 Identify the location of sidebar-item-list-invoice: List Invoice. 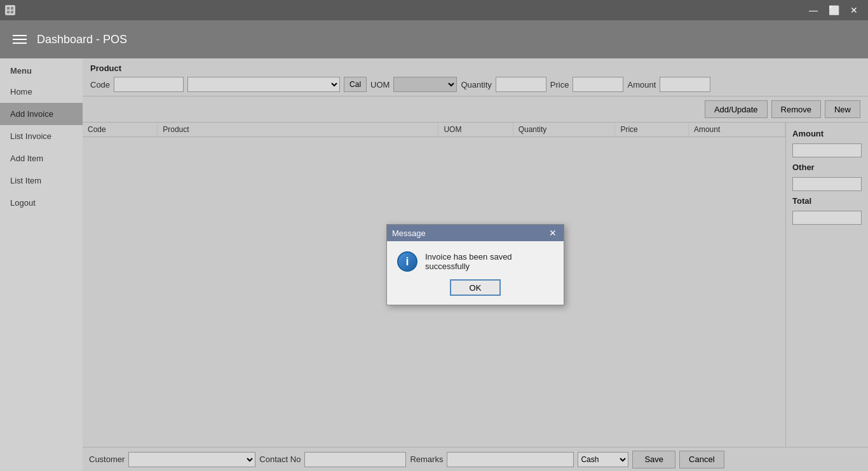
(41, 136).